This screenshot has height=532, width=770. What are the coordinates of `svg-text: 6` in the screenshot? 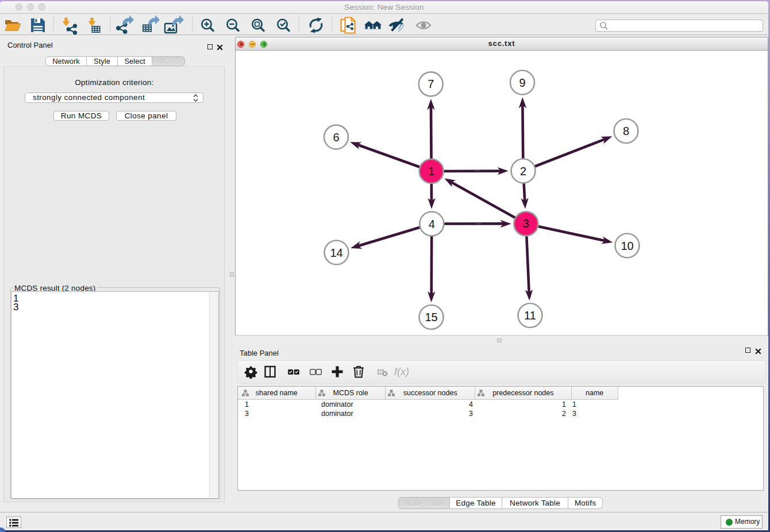 It's located at (336, 137).